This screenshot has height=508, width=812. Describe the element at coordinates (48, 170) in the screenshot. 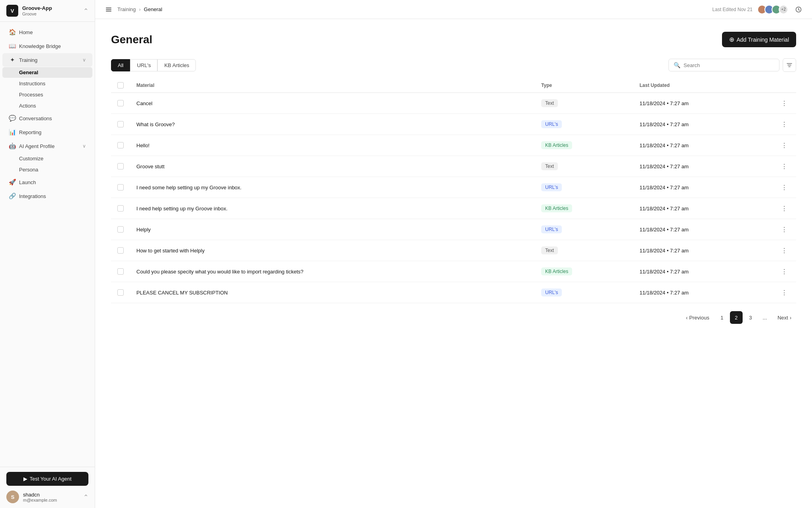

I see `sidebar-item-persona: Persona` at that location.